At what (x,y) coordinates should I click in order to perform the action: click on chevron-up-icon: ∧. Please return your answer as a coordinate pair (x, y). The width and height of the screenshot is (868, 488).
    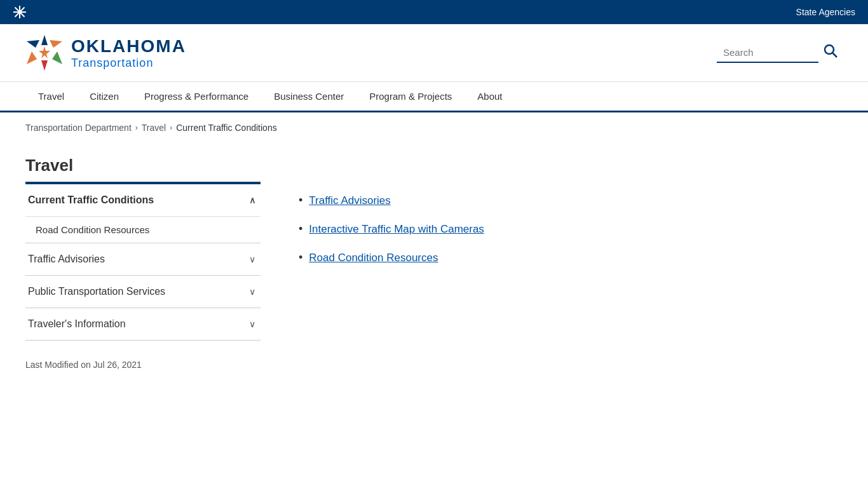
    Looking at the image, I should click on (252, 200).